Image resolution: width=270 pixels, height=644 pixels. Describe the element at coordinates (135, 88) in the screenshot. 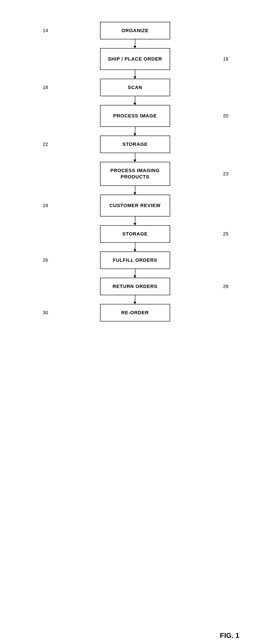

I see `flow-step-18: 18 SCAN` at that location.